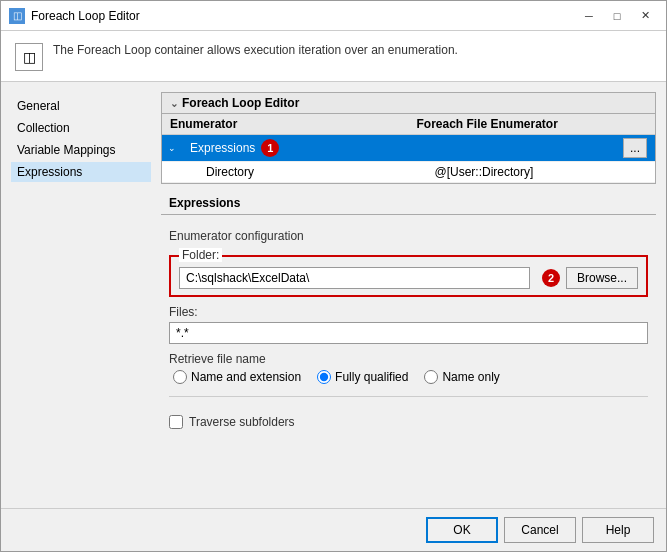 The height and width of the screenshot is (552, 667). I want to click on config-title: Enumerator configuration, so click(408, 236).